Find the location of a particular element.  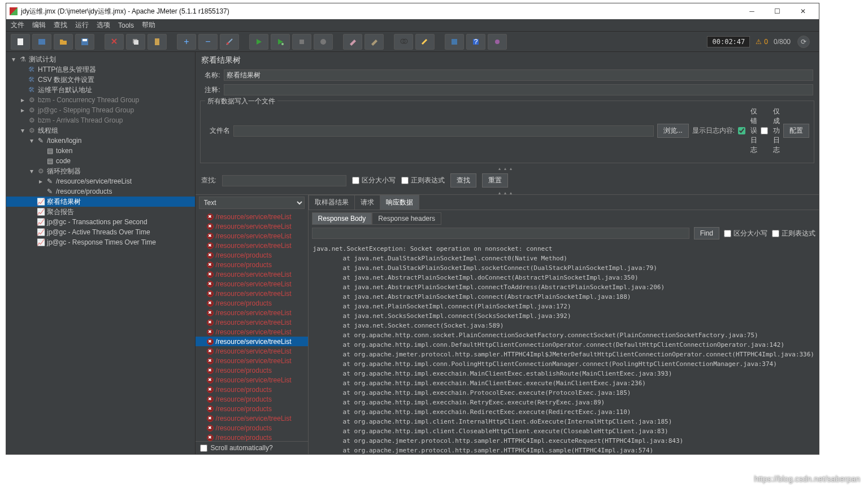

open-button is located at coordinates (63, 42).